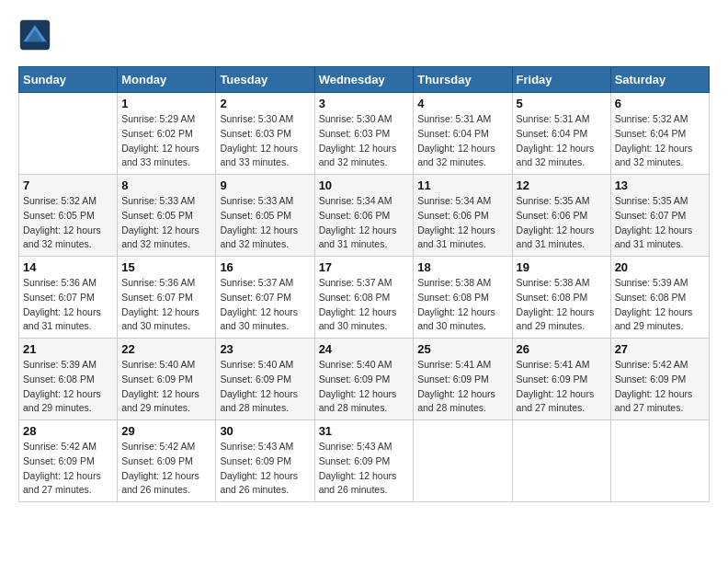 This screenshot has height=563, width=728. Describe the element at coordinates (364, 103) in the screenshot. I see `day-number: 3` at that location.